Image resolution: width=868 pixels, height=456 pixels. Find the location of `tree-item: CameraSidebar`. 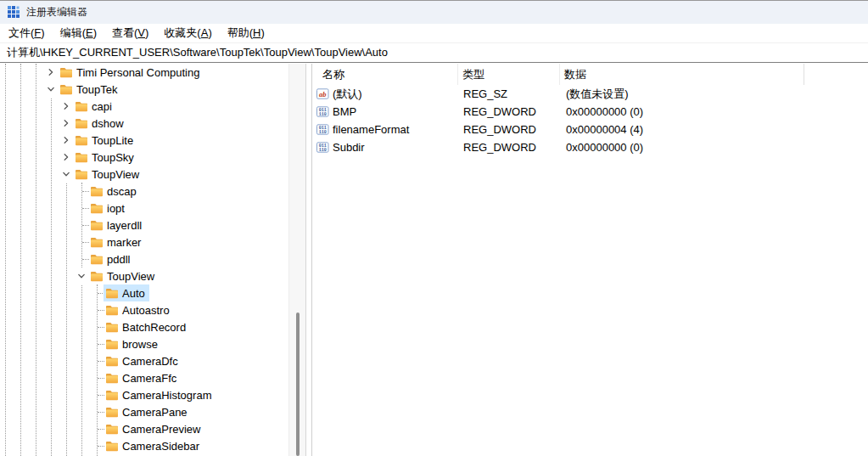

tree-item: CameraSidebar is located at coordinates (144, 446).